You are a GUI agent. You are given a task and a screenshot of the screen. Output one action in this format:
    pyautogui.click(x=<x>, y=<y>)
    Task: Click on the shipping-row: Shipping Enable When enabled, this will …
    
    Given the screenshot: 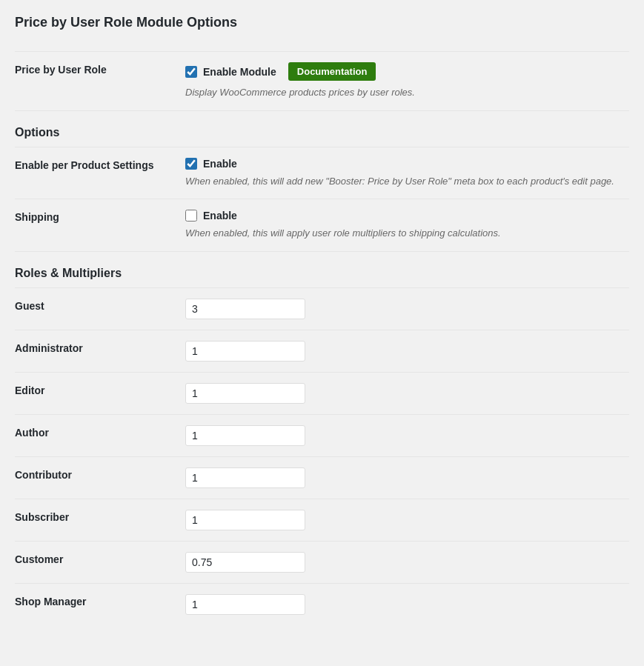 What is the action you would take?
    pyautogui.click(x=322, y=225)
    